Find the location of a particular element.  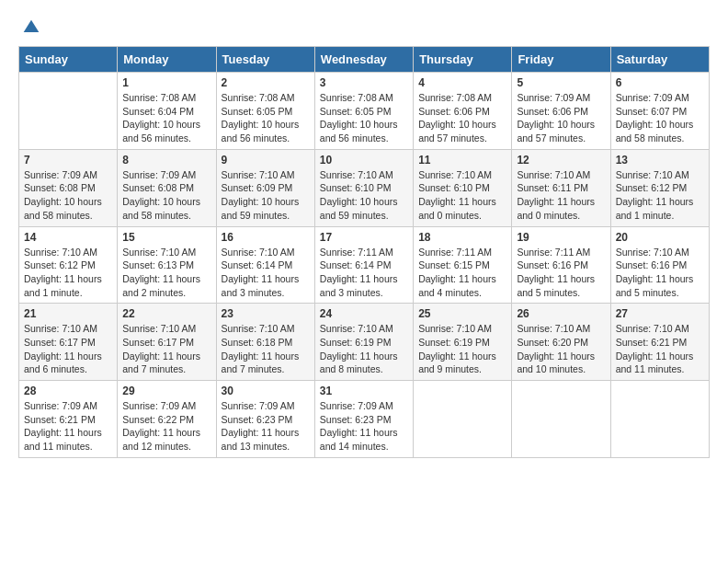

day-number: 20 is located at coordinates (660, 237).